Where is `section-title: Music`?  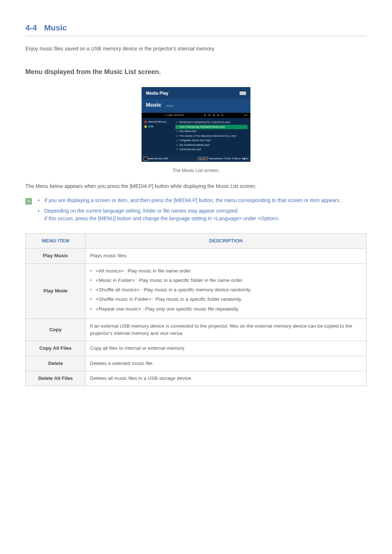 section-title: Music is located at coordinates (56, 28).